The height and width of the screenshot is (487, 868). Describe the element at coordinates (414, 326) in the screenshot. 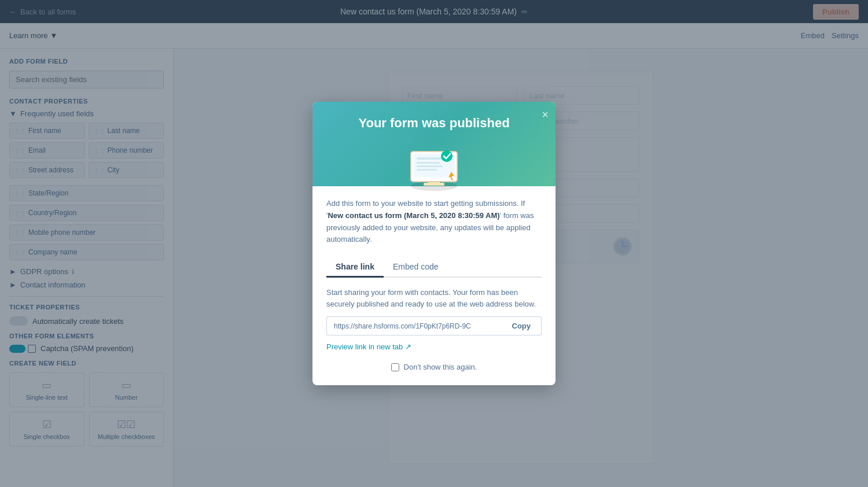

I see `share-url-input` at that location.